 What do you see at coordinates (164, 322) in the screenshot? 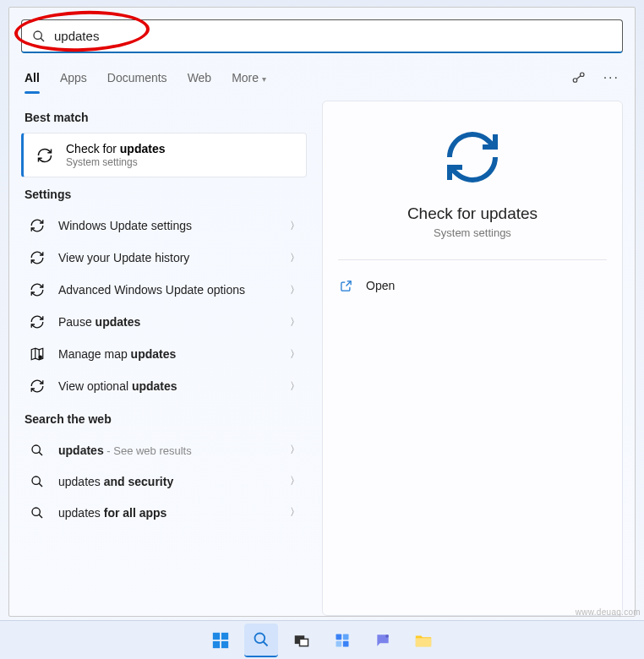
I see `settings-item: Pause updates 〉` at bounding box center [164, 322].